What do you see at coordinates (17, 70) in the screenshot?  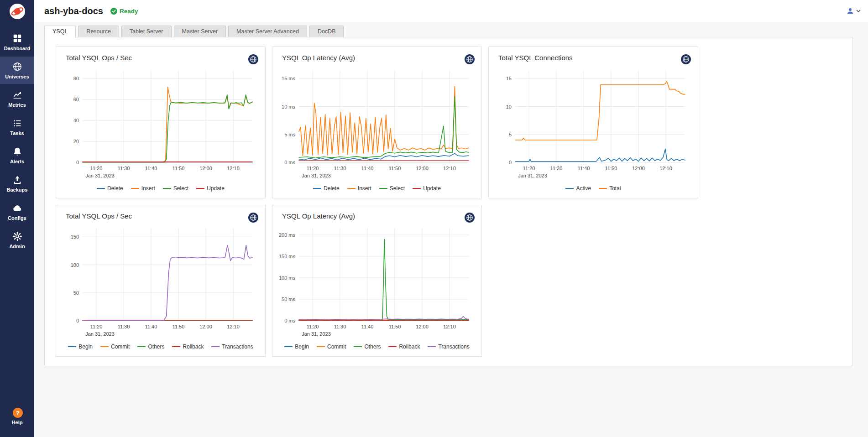 I see `sidebar-item-universes: Universes` at bounding box center [17, 70].